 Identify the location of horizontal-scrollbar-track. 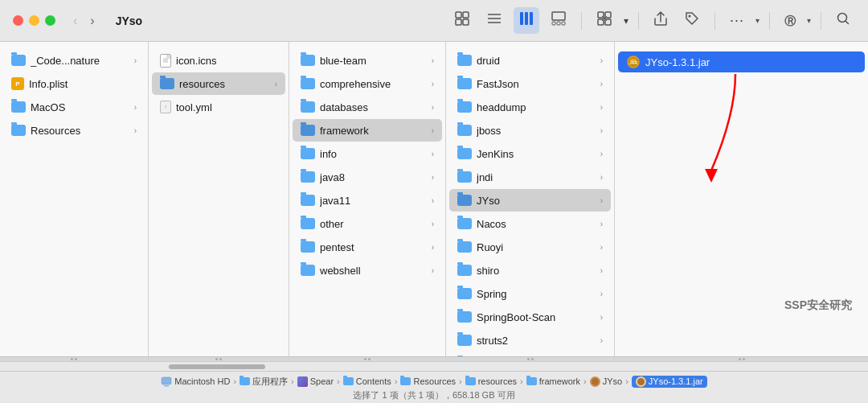
(434, 366).